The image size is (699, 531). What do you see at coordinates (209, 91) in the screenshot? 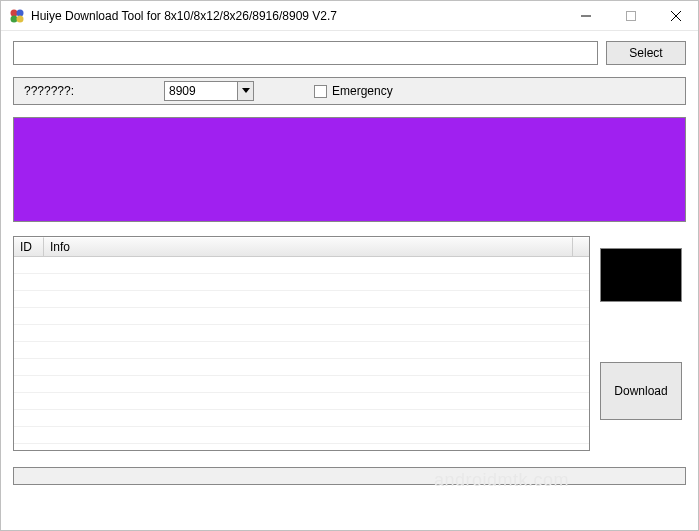
I see `chipset-combo: 8909` at bounding box center [209, 91].